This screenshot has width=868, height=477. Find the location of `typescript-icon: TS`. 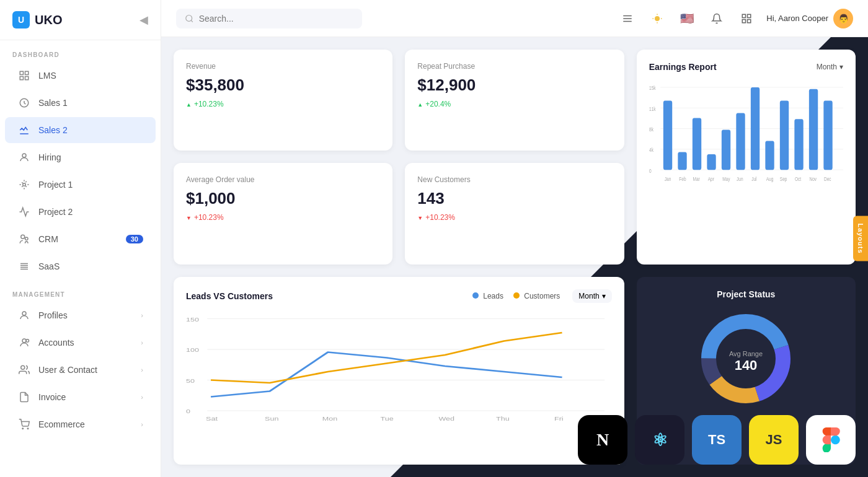

typescript-icon: TS is located at coordinates (717, 440).